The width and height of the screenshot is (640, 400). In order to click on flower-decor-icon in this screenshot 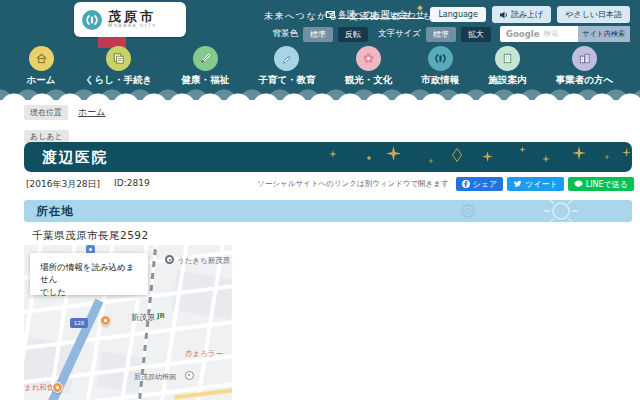, I will do `click(468, 211)`.